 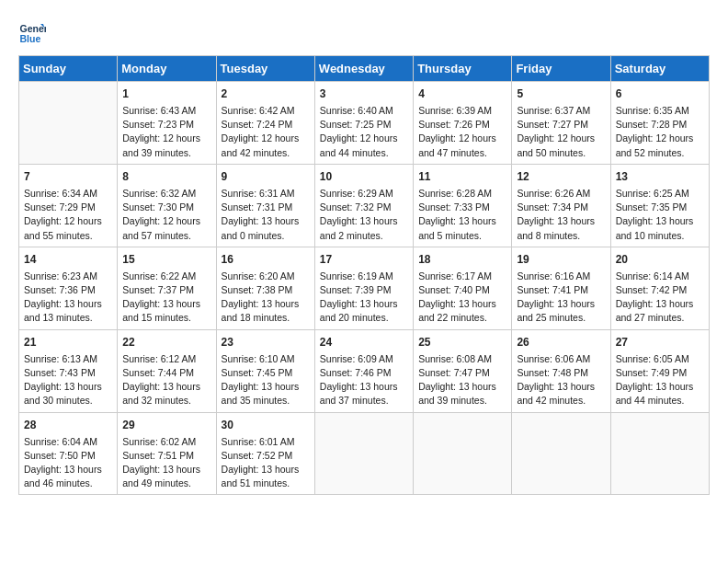 What do you see at coordinates (166, 342) in the screenshot?
I see `day-number: 22` at bounding box center [166, 342].